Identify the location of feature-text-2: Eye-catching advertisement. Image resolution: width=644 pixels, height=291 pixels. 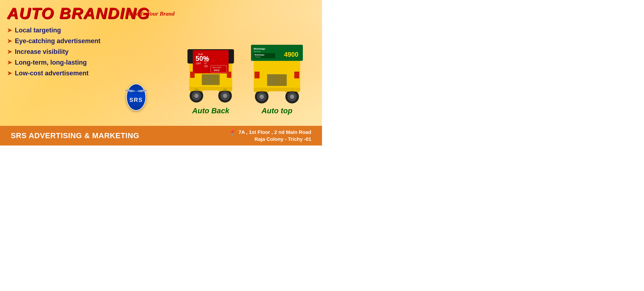
(58, 41).